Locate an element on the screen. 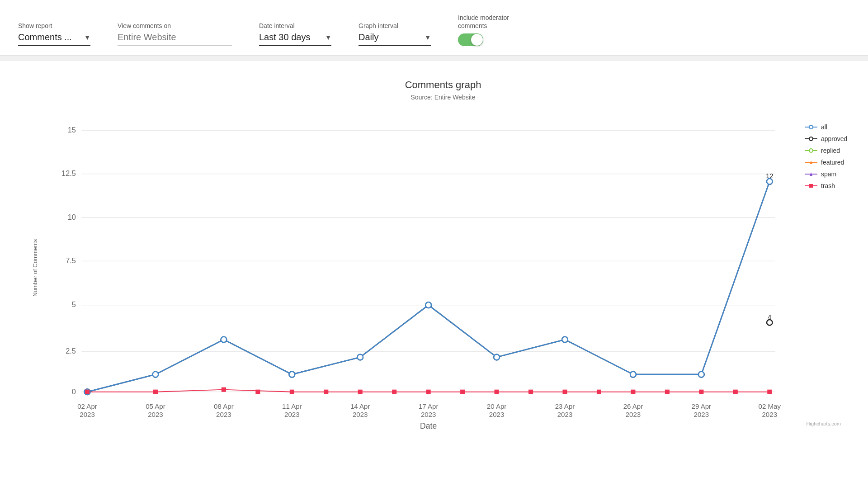 The width and height of the screenshot is (868, 496). date-interval-arrow-icon: ▼ is located at coordinates (328, 38).